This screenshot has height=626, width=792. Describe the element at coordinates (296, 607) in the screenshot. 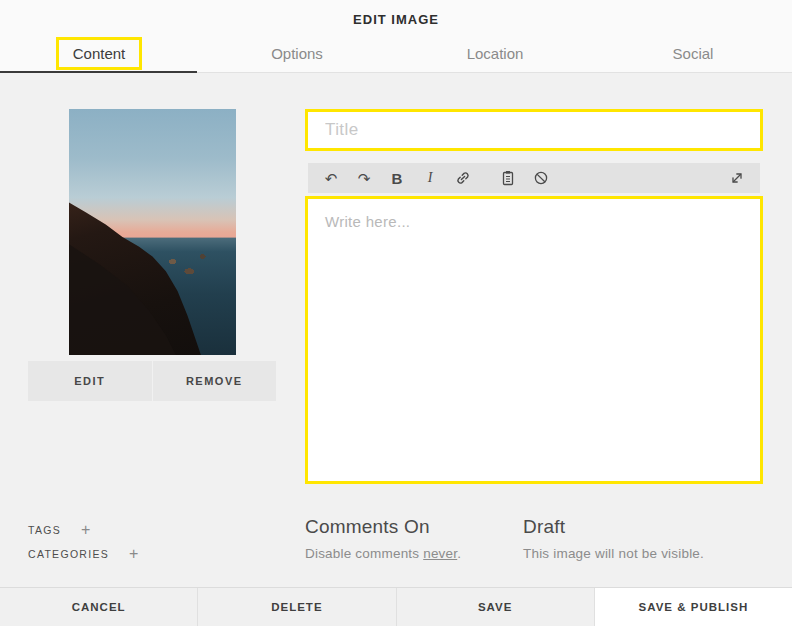

I see `delete-button: DELETE` at that location.